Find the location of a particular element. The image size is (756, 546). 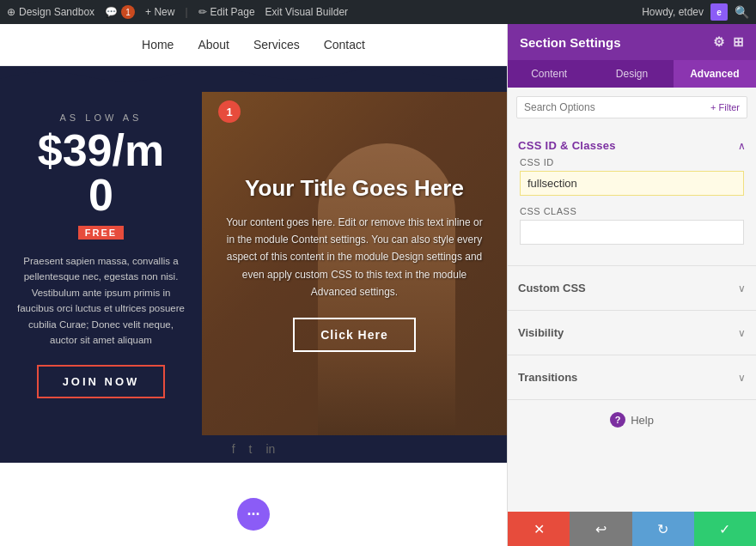

css-id-classes-header: CSS ID & Classes ∧ is located at coordinates (632, 146).